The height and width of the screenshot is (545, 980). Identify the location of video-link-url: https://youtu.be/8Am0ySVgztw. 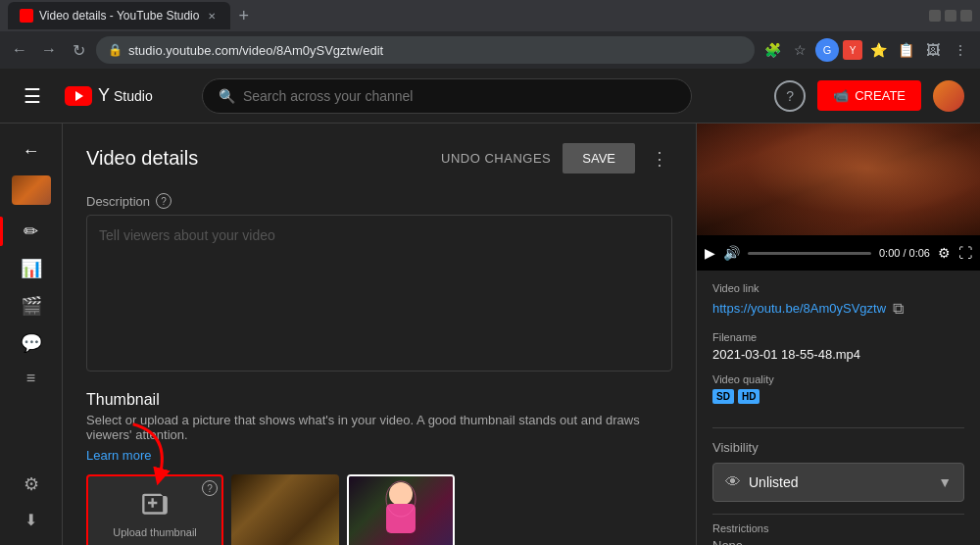
(800, 308).